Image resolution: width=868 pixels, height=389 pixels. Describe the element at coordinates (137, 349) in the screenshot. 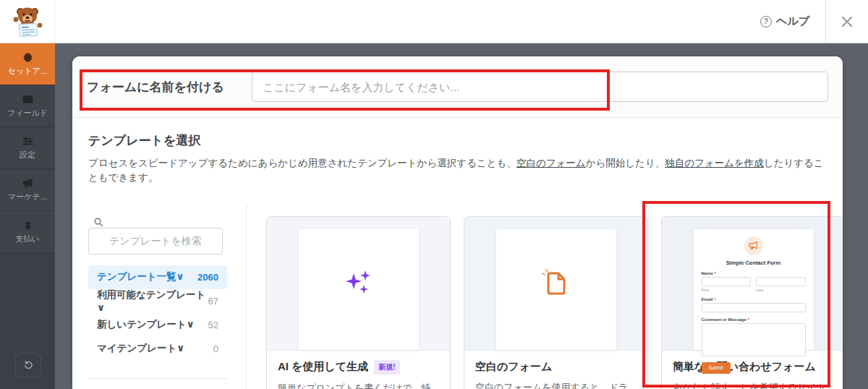

I see `category-label: マイテンプレート` at that location.